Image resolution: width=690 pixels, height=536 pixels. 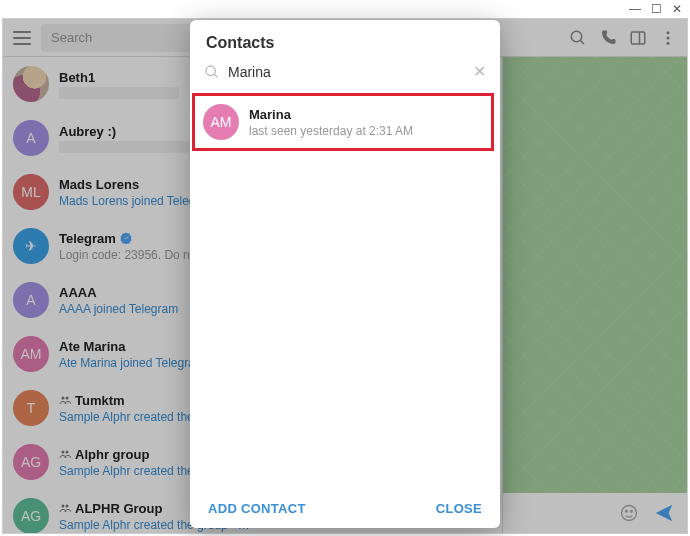 What do you see at coordinates (656, 9) in the screenshot?
I see `window-controls: — ☐ ✕` at bounding box center [656, 9].